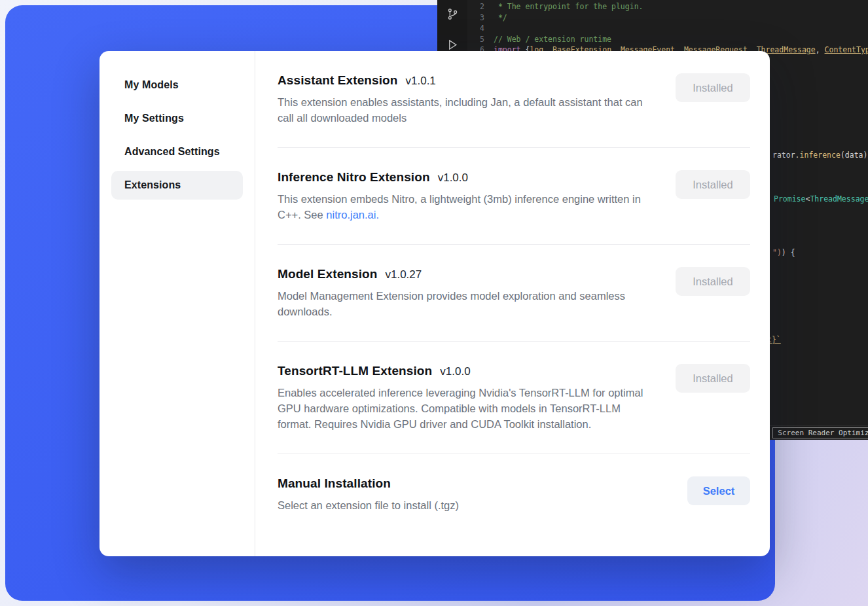 The width and height of the screenshot is (868, 606). I want to click on code-fragment: rator.inference(data));, so click(820, 155).